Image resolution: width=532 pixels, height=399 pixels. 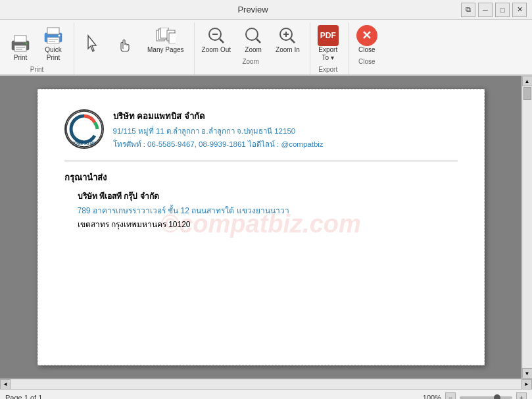 I want to click on zoom-controls: 100% − +, so click(x=475, y=396).